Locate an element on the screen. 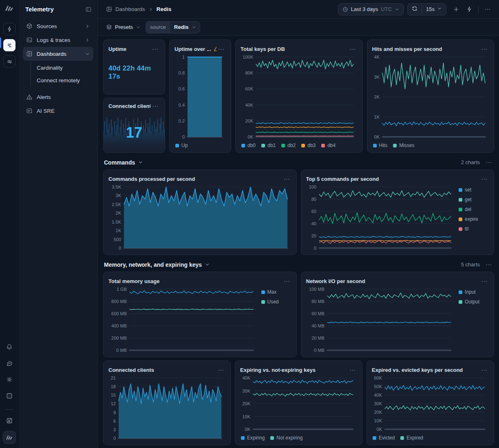 Image resolution: width=499 pixels, height=448 pixels. source-filter-pill: source Redis is located at coordinates (173, 27).